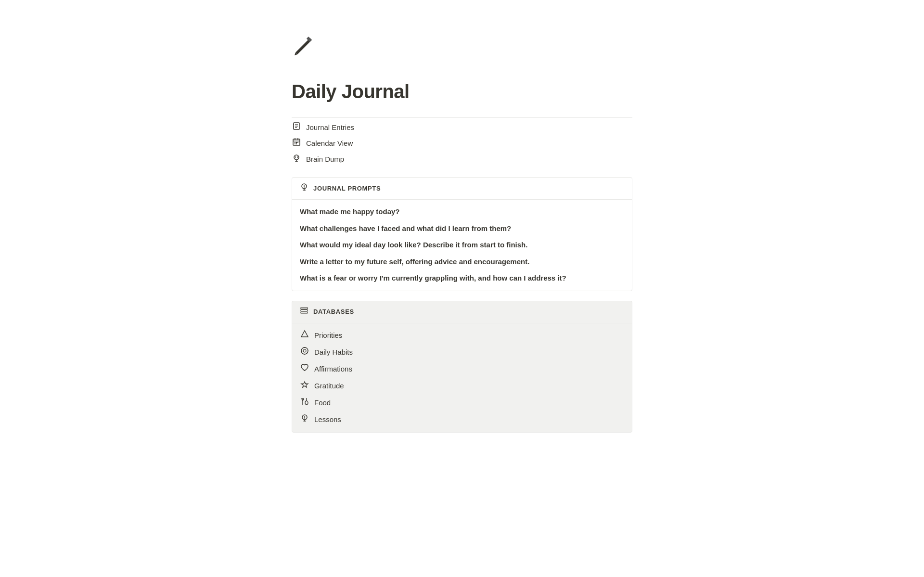 This screenshot has width=924, height=577. What do you see at coordinates (296, 128) in the screenshot?
I see `journal-entries-icon` at bounding box center [296, 128].